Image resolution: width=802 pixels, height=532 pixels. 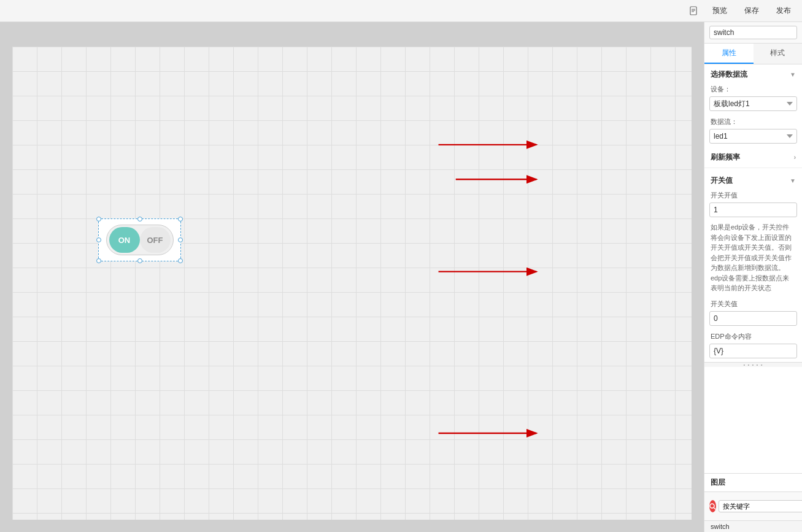 What do you see at coordinates (720, 11) in the screenshot?
I see `preview-button: 预览` at bounding box center [720, 11].